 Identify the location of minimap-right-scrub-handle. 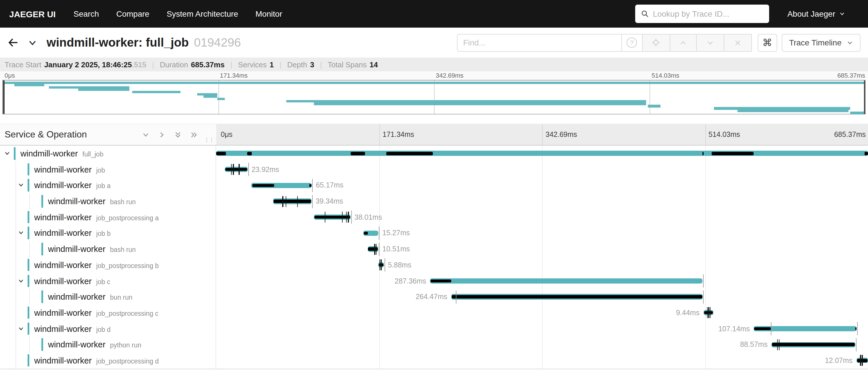
(864, 97).